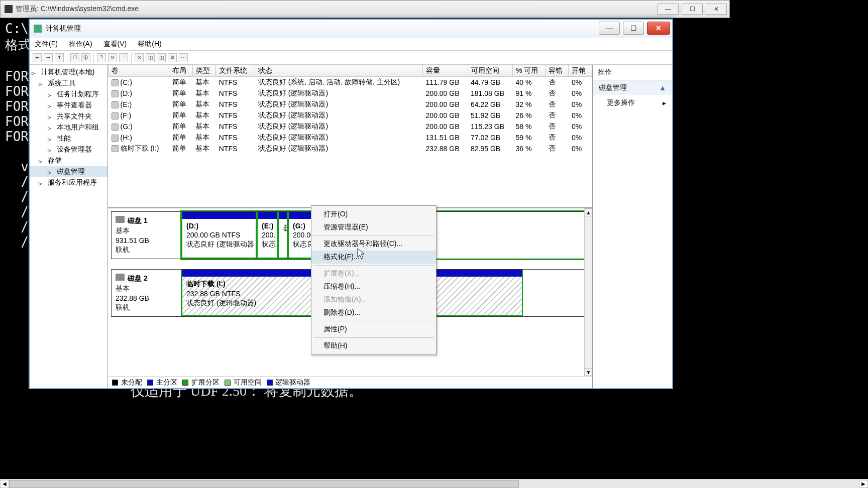 The height and width of the screenshot is (488, 868). I want to click on actions-section: 磁盘管理 ▲, so click(632, 88).